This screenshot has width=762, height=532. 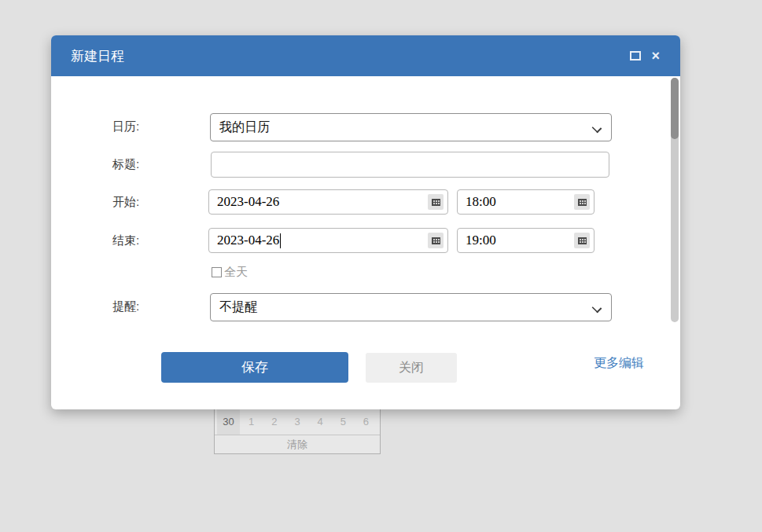 I want to click on datepicker-day: 3, so click(x=297, y=421).